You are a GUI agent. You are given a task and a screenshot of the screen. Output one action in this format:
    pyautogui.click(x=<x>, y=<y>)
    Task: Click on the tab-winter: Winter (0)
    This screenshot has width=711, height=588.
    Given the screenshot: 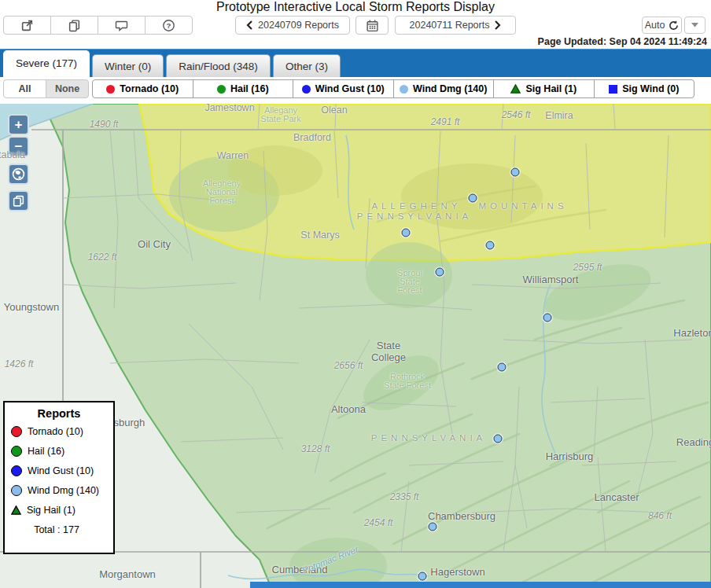 What is the action you would take?
    pyautogui.click(x=127, y=66)
    